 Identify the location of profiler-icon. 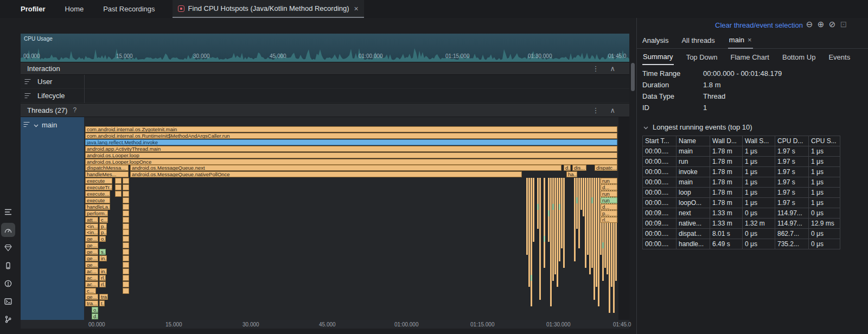
(8, 230).